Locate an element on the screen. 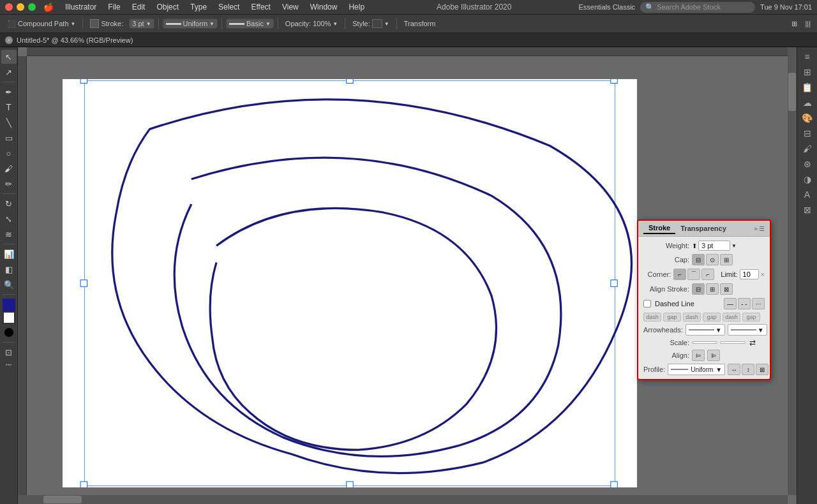  corner-round-button: ⌒ is located at coordinates (694, 274).